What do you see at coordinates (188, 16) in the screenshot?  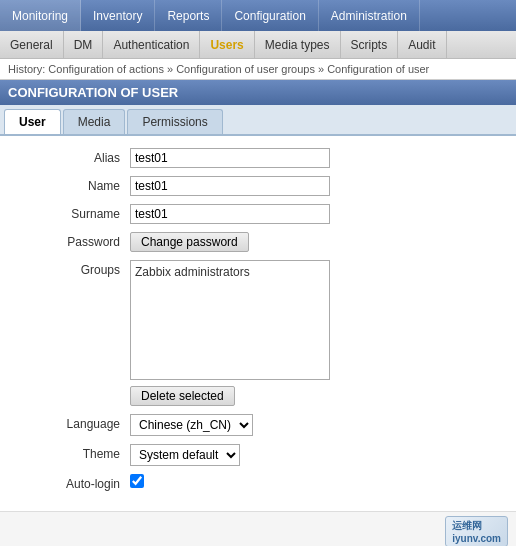 I see `nav-reports: Reports` at bounding box center [188, 16].